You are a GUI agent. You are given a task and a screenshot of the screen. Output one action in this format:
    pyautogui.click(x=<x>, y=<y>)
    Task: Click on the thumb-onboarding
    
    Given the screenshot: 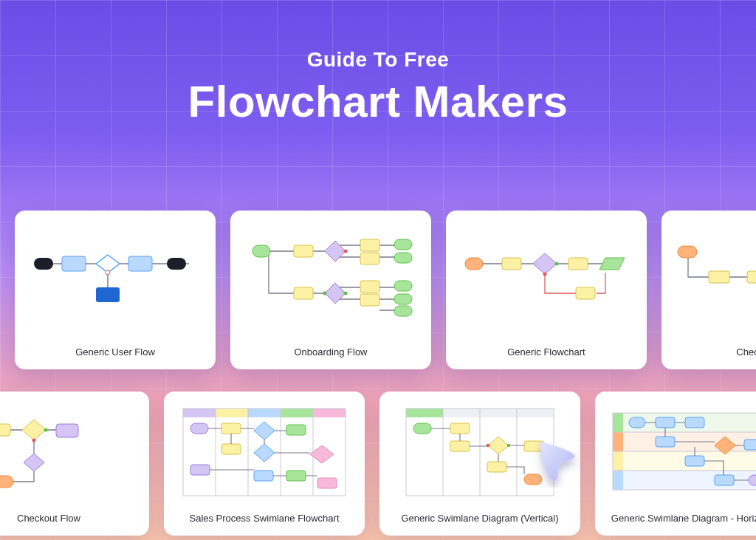 What is the action you would take?
    pyautogui.click(x=331, y=278)
    